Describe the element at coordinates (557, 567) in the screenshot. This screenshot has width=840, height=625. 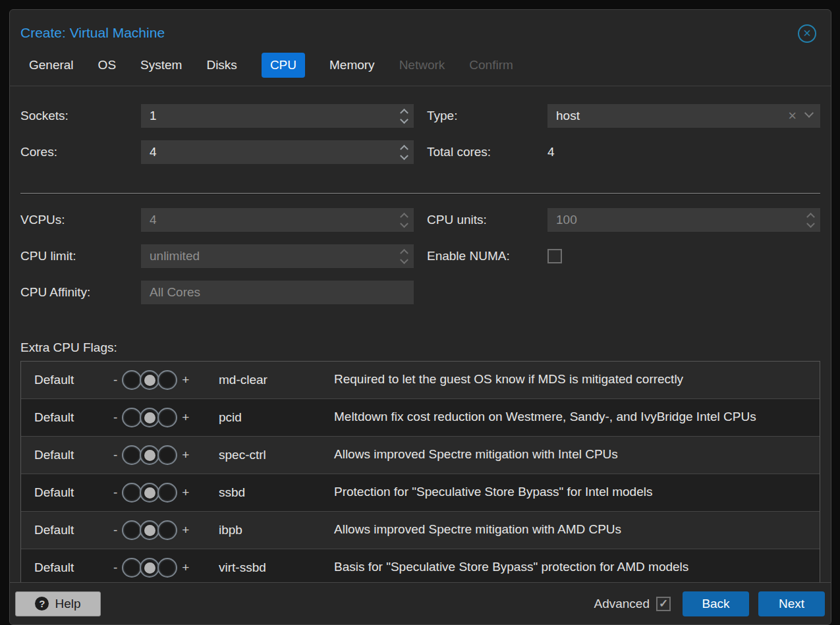
I see `flag-description: Basis for "Speculative Store Bypass" pro…` at that location.